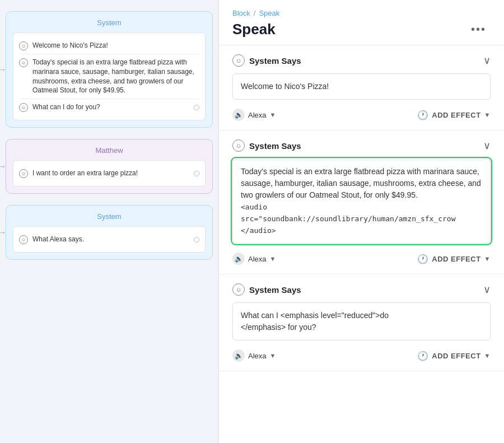 Image resolution: width=504 pixels, height=443 pixels. What do you see at coordinates (267, 290) in the screenshot?
I see `section-3-title-row: ☺ System Says` at bounding box center [267, 290].